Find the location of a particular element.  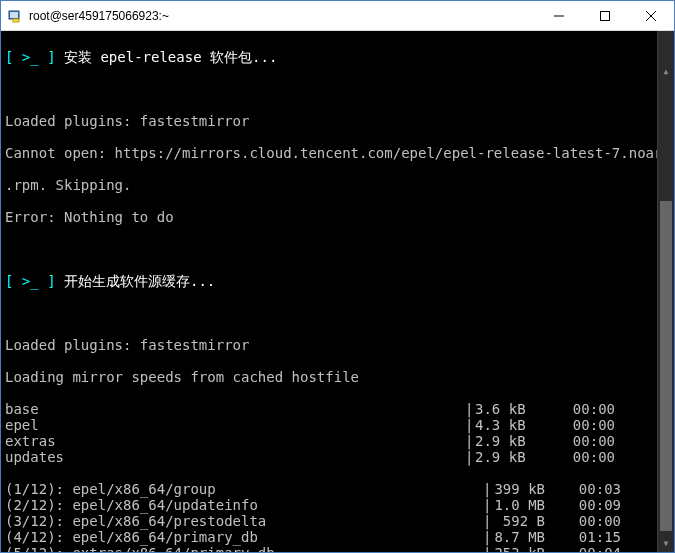

output-line: Error: Nothing to do is located at coordinates (338, 217).